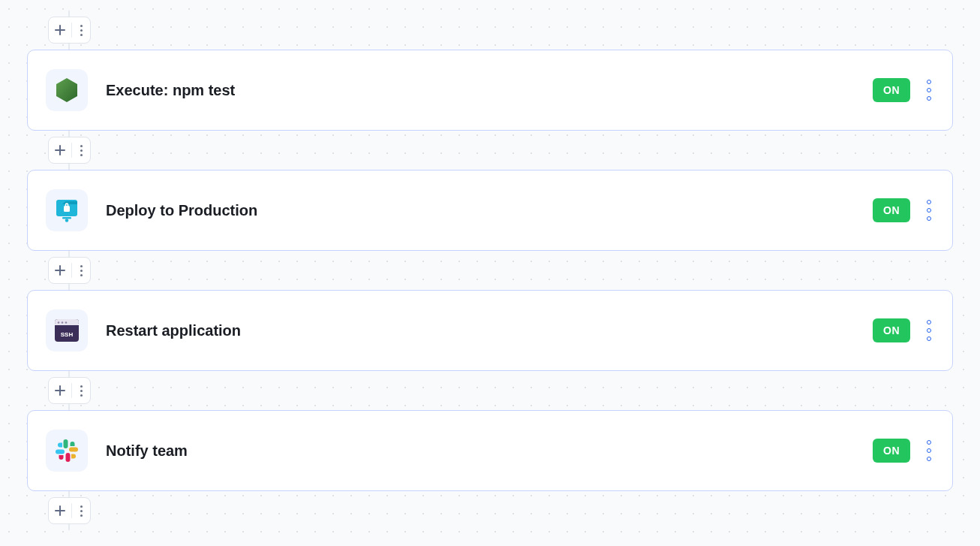 The width and height of the screenshot is (980, 546). Describe the element at coordinates (489, 330) in the screenshot. I see `step-title: Restart application` at that location.